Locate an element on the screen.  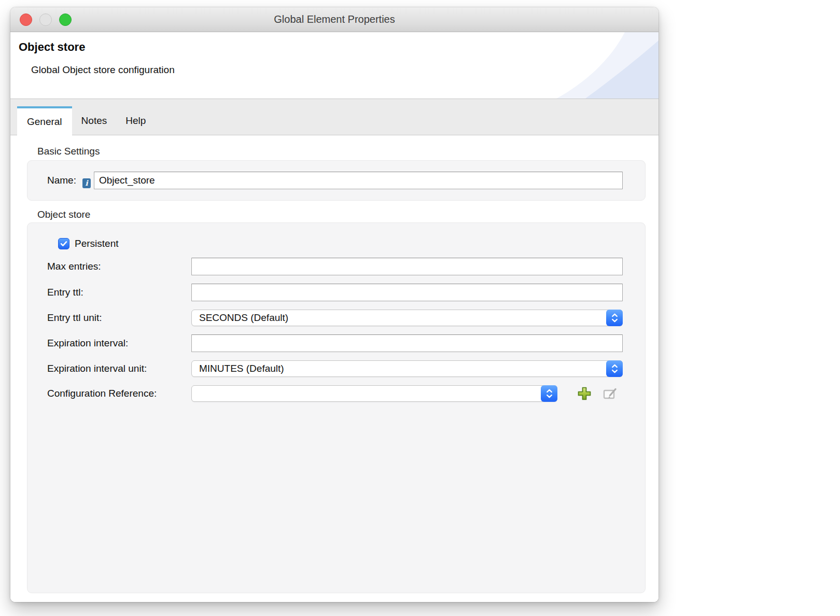
configuration-reference-label: Configuration Reference: is located at coordinates (119, 394).